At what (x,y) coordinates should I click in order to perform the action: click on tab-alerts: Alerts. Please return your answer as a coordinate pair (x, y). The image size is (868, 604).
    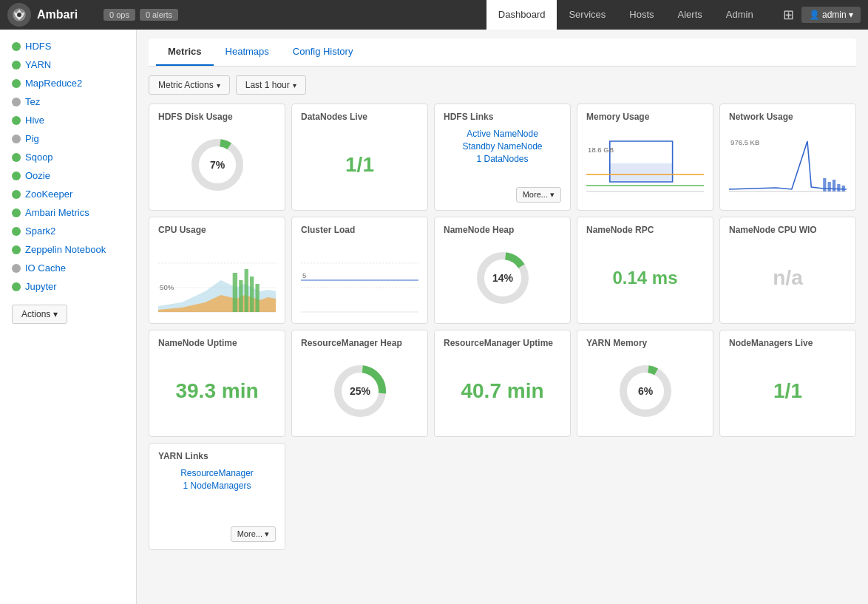
    Looking at the image, I should click on (691, 15).